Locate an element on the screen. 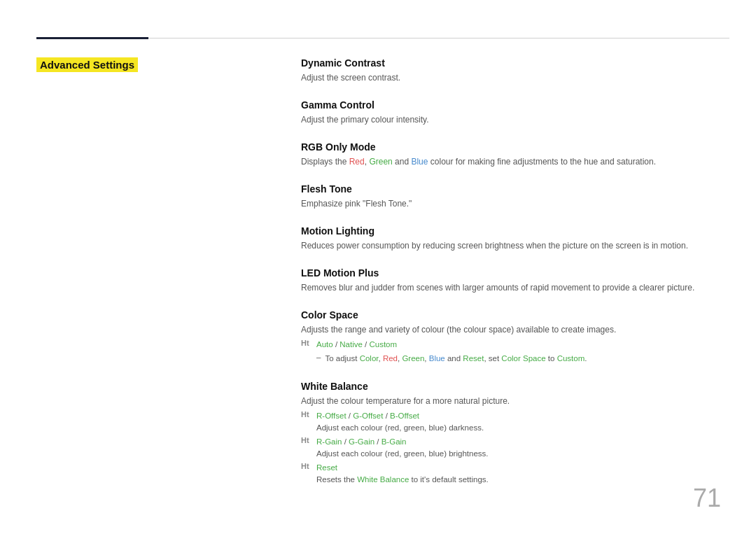 This screenshot has width=756, height=534. section-desc-gamma-control: Adjust the primary colour intensity. is located at coordinates (515, 120).